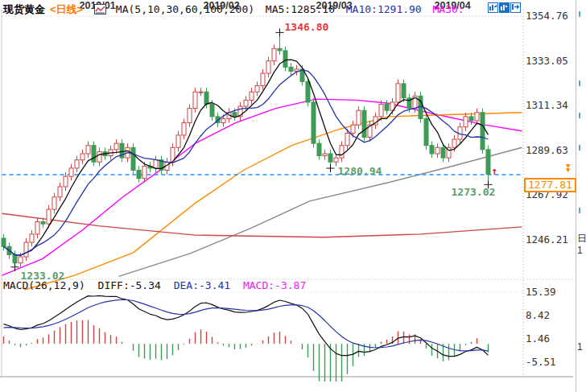 This screenshot has width=586, height=392. I want to click on macd-macd-value: MACD:-3.87, so click(274, 285).